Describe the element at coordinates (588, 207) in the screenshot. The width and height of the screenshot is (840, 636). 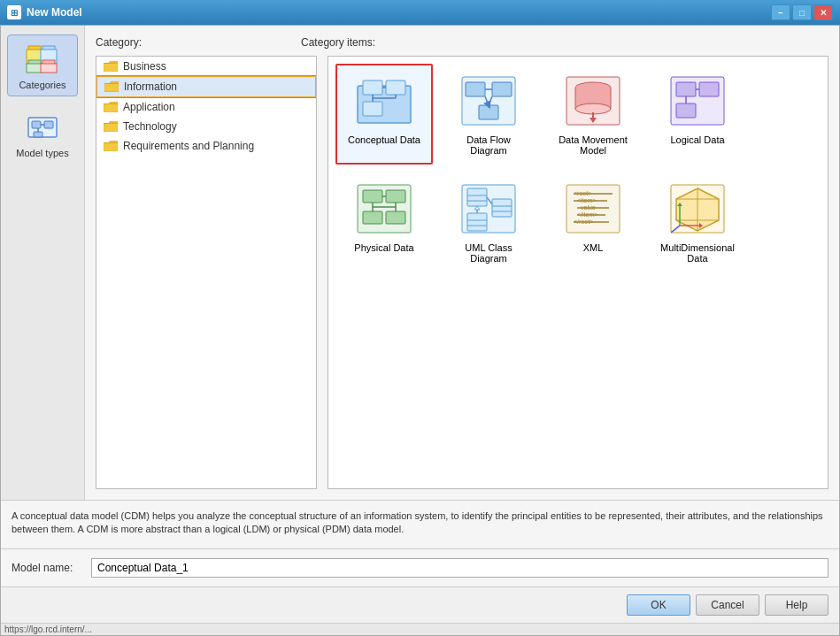
I see `svg-text: value` at that location.